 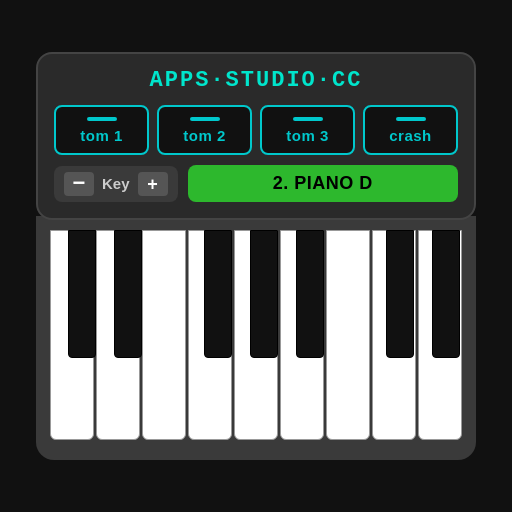 What do you see at coordinates (256, 130) in the screenshot?
I see `pad-row: tom 1tom 2tom 3crash` at bounding box center [256, 130].